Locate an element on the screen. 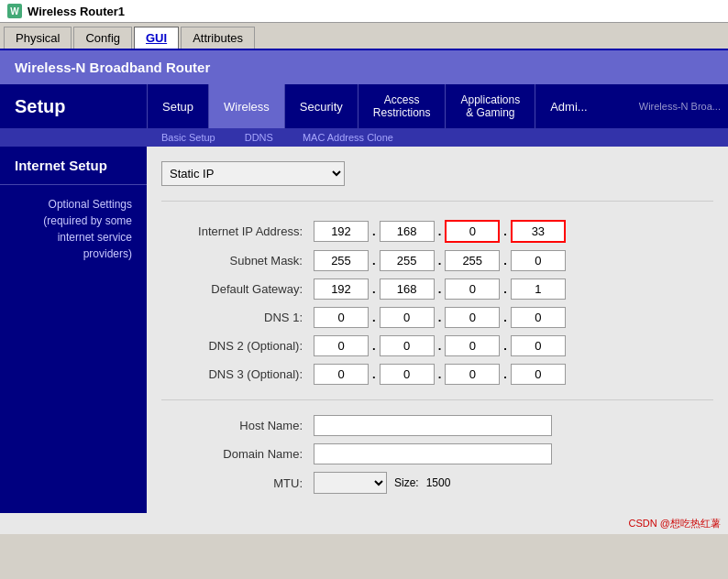 The height and width of the screenshot is (579, 728). nav-setup: Setup is located at coordinates (178, 106).